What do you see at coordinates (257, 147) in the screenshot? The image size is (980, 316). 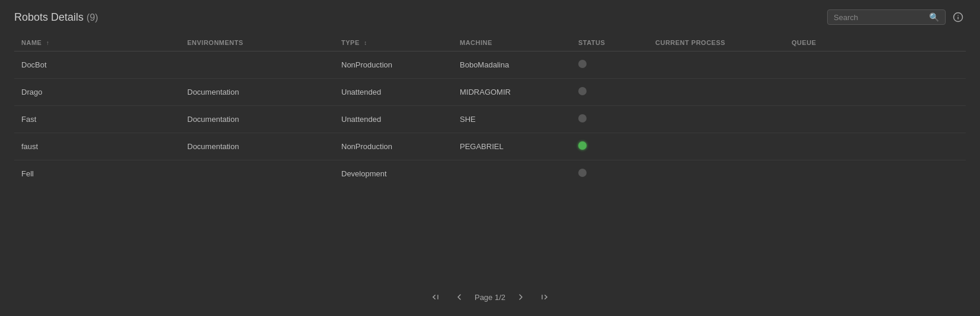 I see `cell-environments-3: Documentation` at bounding box center [257, 147].